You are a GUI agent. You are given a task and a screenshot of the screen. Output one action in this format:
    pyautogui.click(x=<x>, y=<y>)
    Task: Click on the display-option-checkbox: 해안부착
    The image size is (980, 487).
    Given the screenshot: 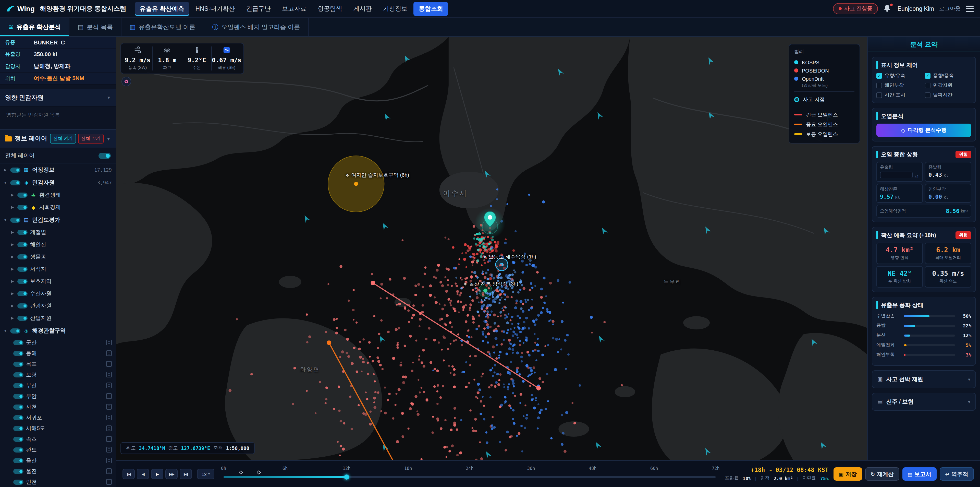 What is the action you would take?
    pyautogui.click(x=900, y=85)
    